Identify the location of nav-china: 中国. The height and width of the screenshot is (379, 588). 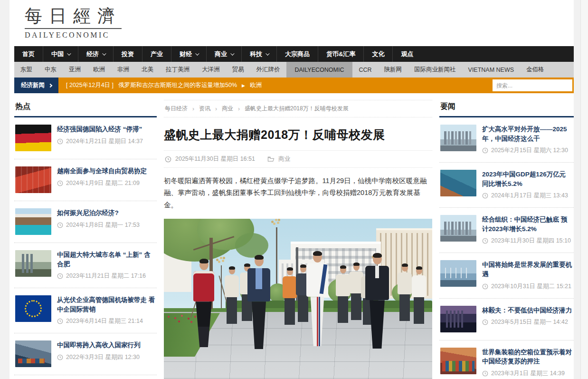
(60, 54).